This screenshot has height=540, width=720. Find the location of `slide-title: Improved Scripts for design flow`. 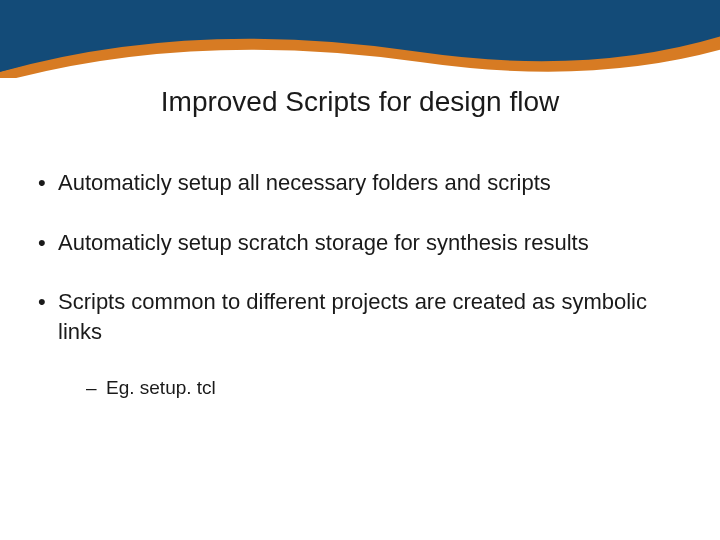

slide-title: Improved Scripts for design flow is located at coordinates (360, 102).